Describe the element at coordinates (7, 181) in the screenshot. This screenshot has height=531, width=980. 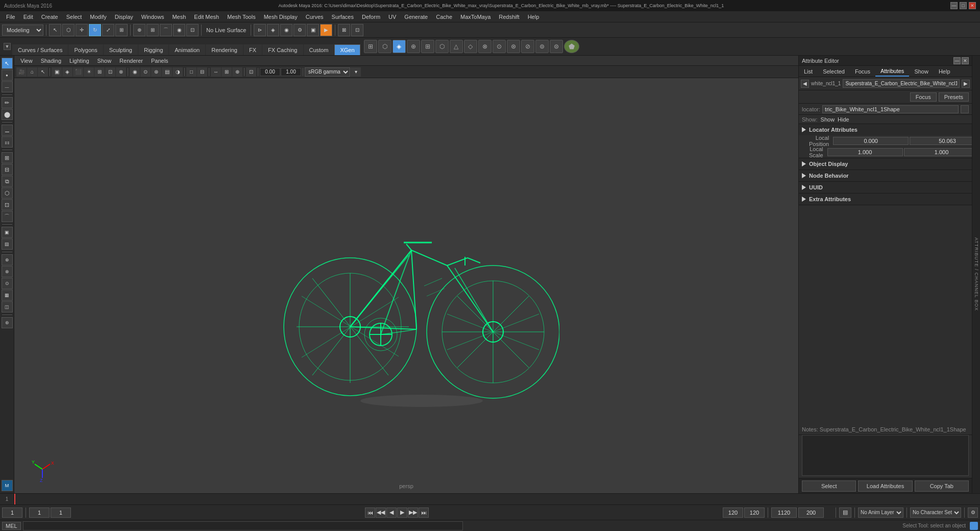
I see `deform-btn: ⧉` at that location.